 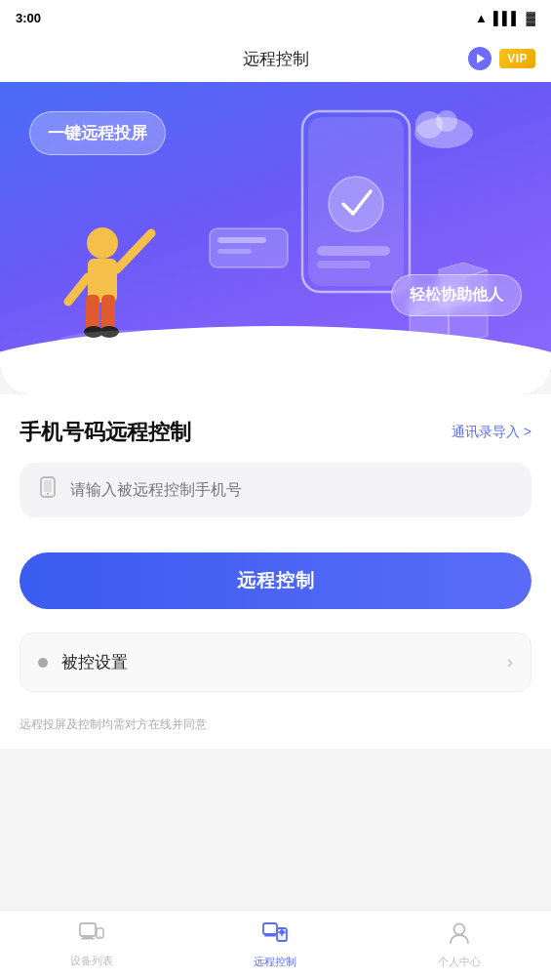 What do you see at coordinates (507, 18) in the screenshot?
I see `signal-icon: ▌▌▌` at bounding box center [507, 18].